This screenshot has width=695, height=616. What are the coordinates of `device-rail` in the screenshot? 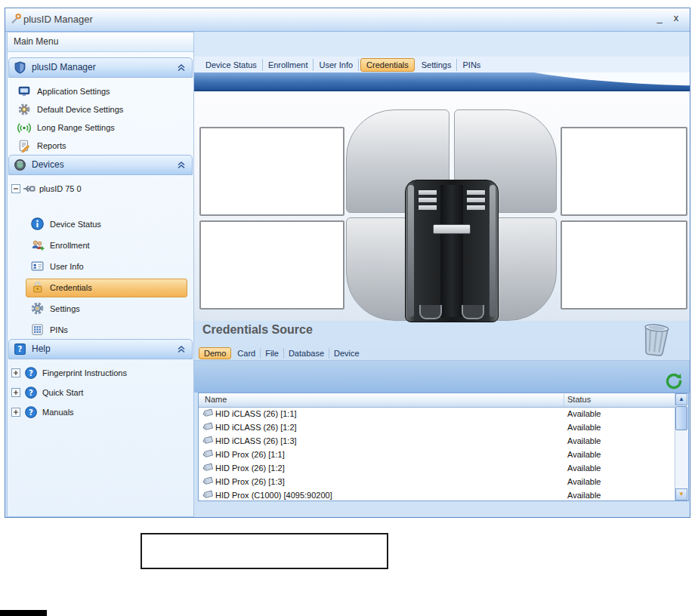 It's located at (493, 251).